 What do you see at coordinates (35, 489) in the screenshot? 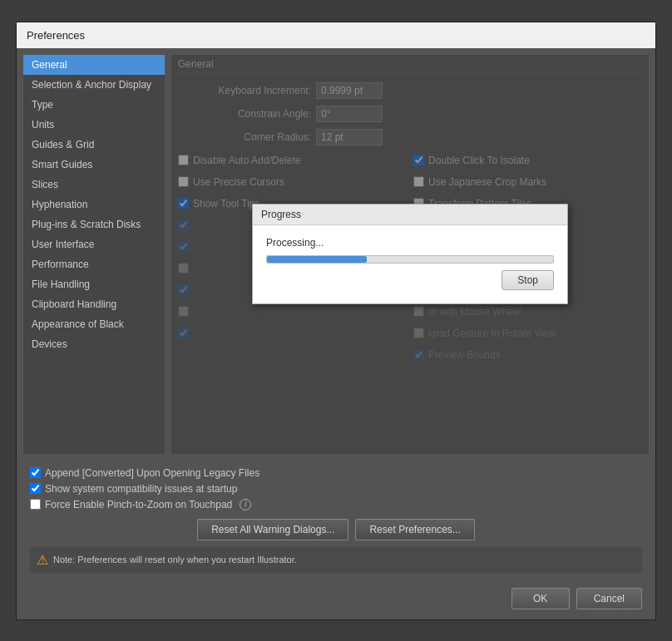
I see `show-compatibility-checkbox` at bounding box center [35, 489].